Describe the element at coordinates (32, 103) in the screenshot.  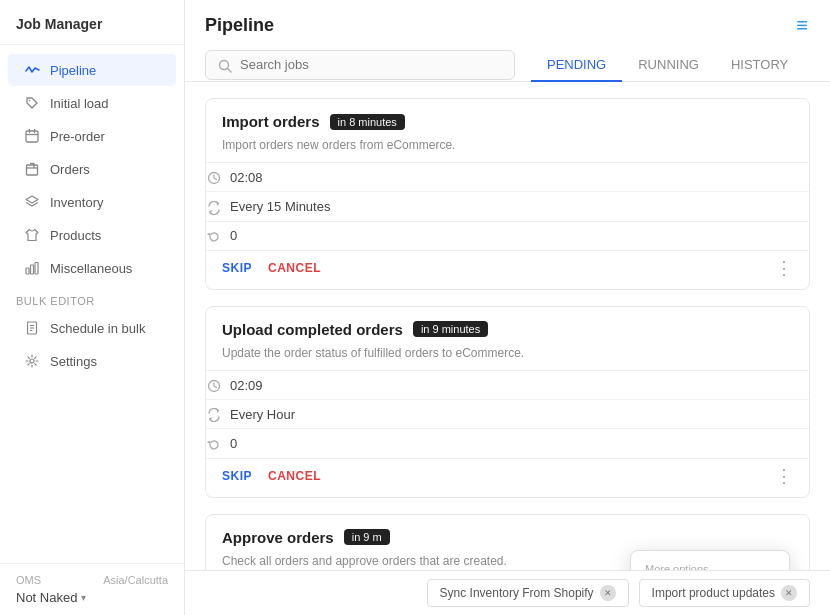
I see `tag-icon` at that location.